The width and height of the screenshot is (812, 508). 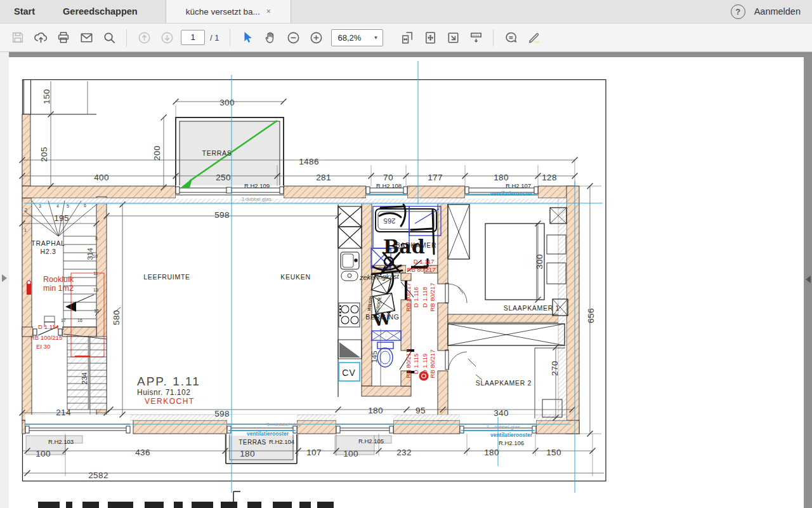 I want to click on plan-label: min 1m2, so click(x=58, y=288).